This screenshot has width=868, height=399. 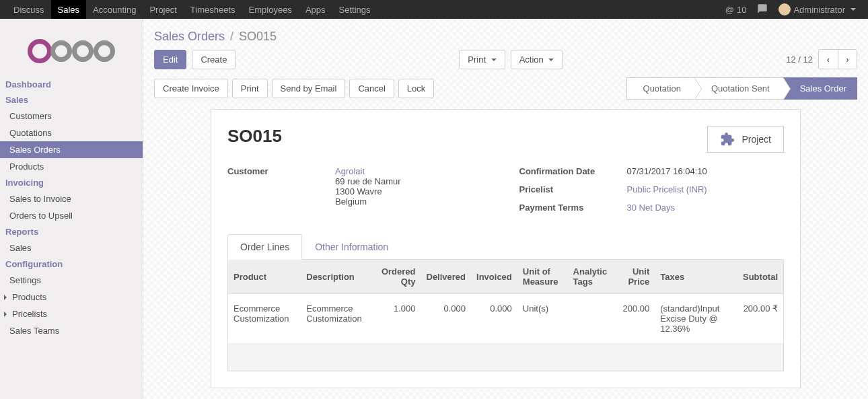 I want to click on cell-invoiced: 0.000, so click(x=494, y=319).